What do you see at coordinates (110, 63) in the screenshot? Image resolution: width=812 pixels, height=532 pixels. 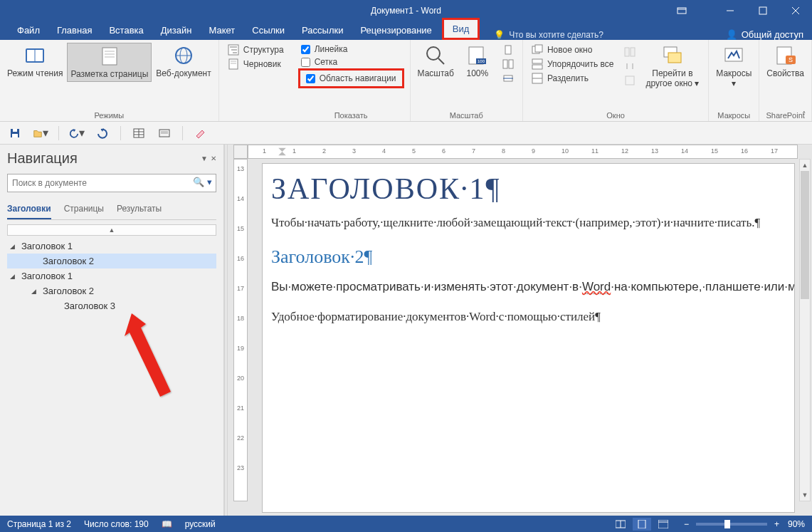 I see `print-layout-button: Разметка страницы` at bounding box center [110, 63].